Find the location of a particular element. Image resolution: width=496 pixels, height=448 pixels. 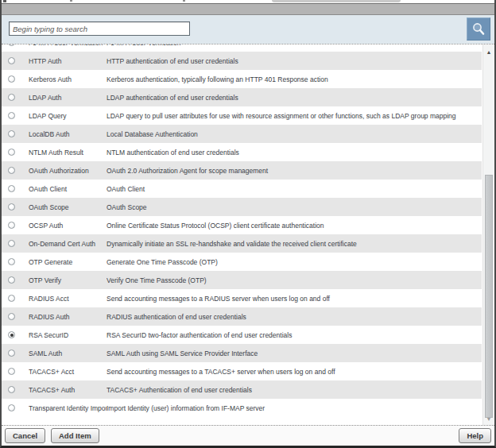

list-item: LDAP Query LDAP query to pull user attri… is located at coordinates (242, 116).